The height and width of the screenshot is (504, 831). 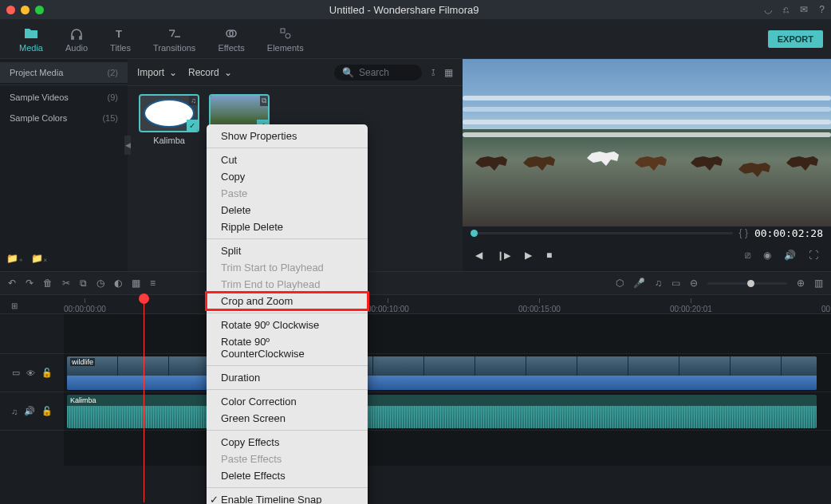 I want to click on zoom-fit-icon: ▥, so click(x=818, y=283).